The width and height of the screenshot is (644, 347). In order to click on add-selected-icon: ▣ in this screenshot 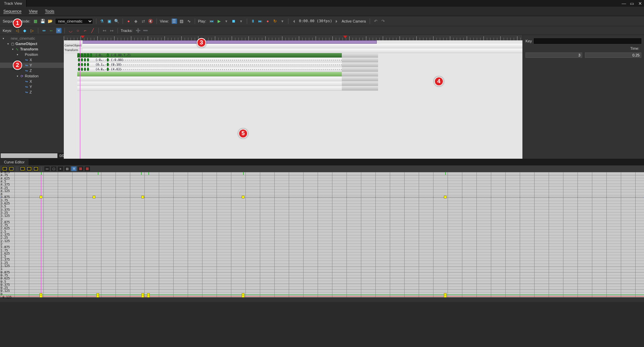, I will do `click(109, 21)`.